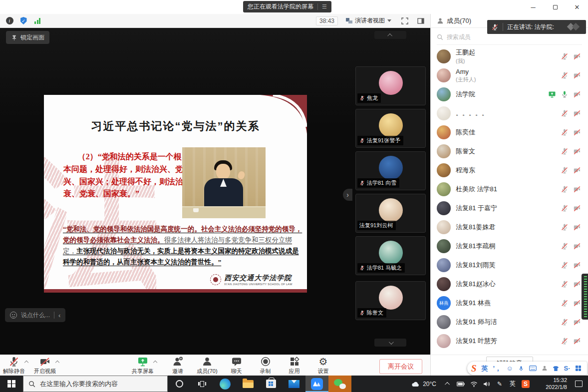  What do you see at coordinates (461, 384) in the screenshot?
I see `battery-icon` at bounding box center [461, 384].